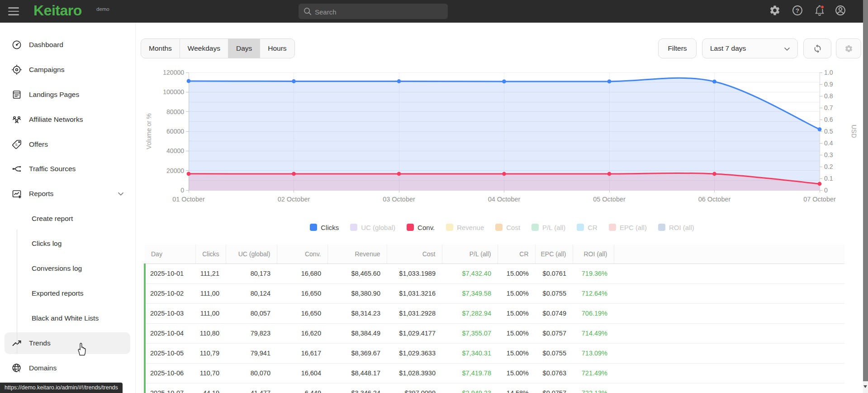 Image resolution: width=868 pixels, height=393 pixels. I want to click on tab-hours: Hours, so click(277, 48).